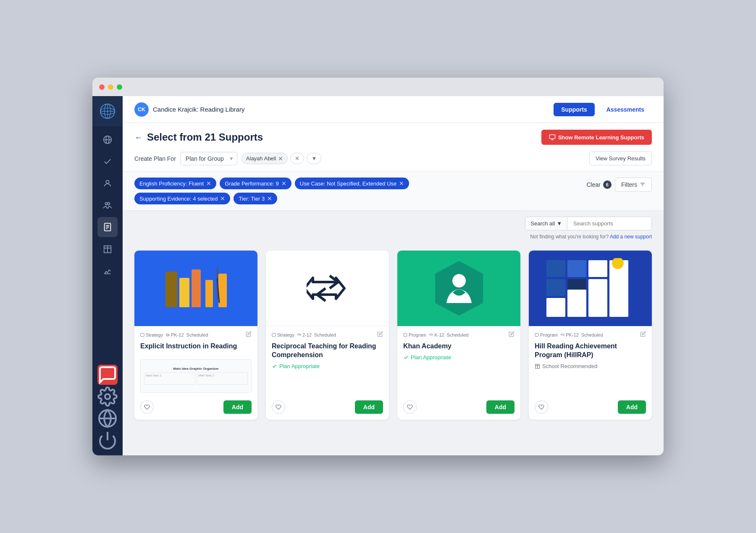 This screenshot has width=756, height=533. What do you see at coordinates (378, 87) in the screenshot?
I see `browser-titlebar` at bounding box center [378, 87].